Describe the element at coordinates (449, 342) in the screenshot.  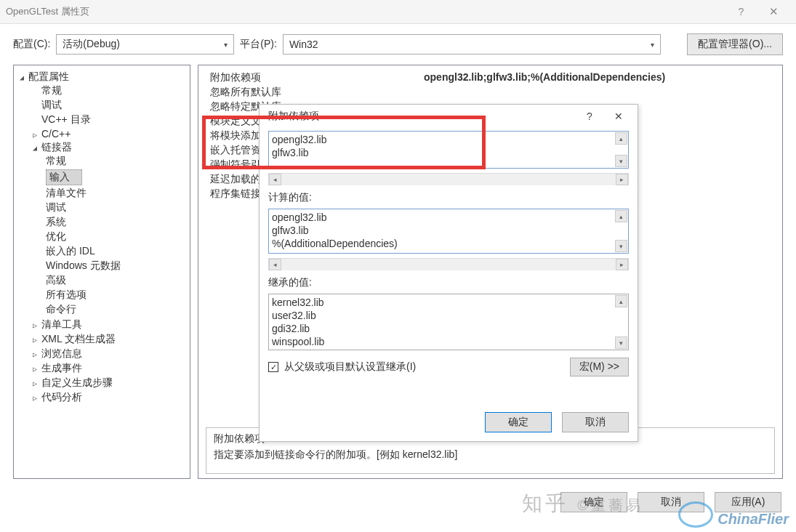
I see `list-item: winspool.lib` at that location.